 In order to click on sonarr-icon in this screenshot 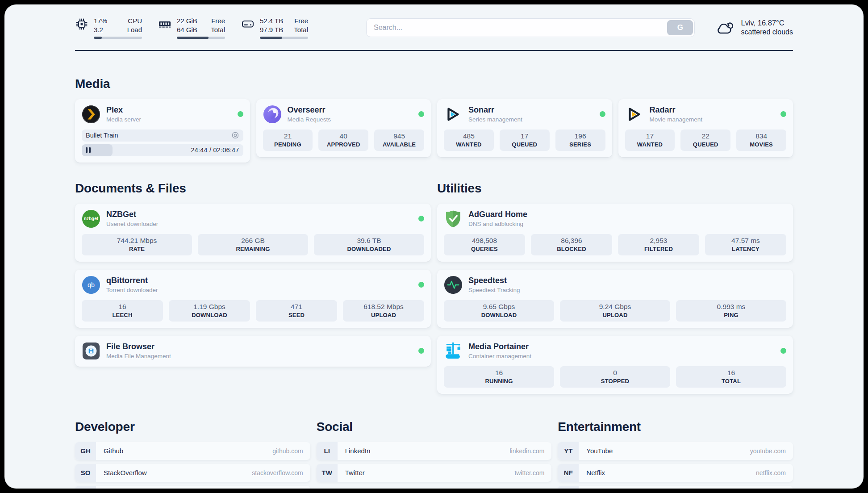, I will do `click(453, 114)`.